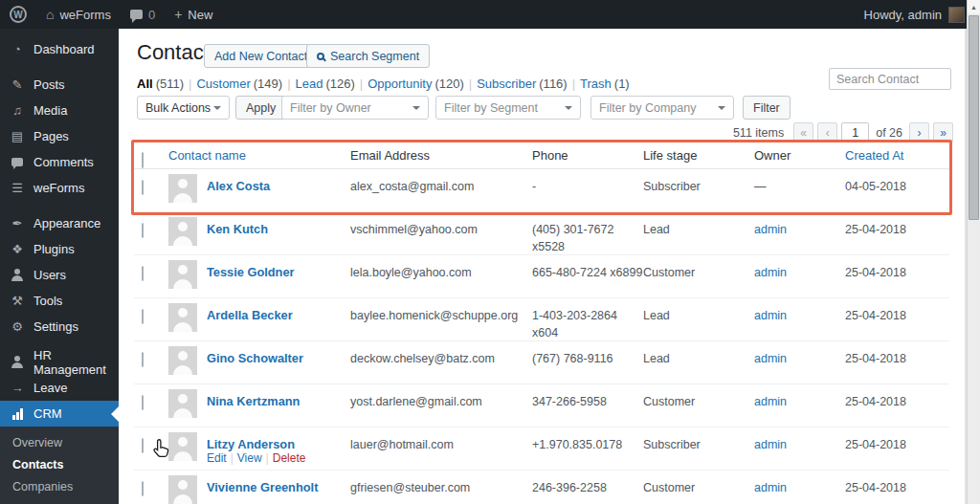 Image resolution: width=980 pixels, height=504 pixels. Describe the element at coordinates (59, 501) in the screenshot. I see `submenu-item-activities: Activities` at that location.